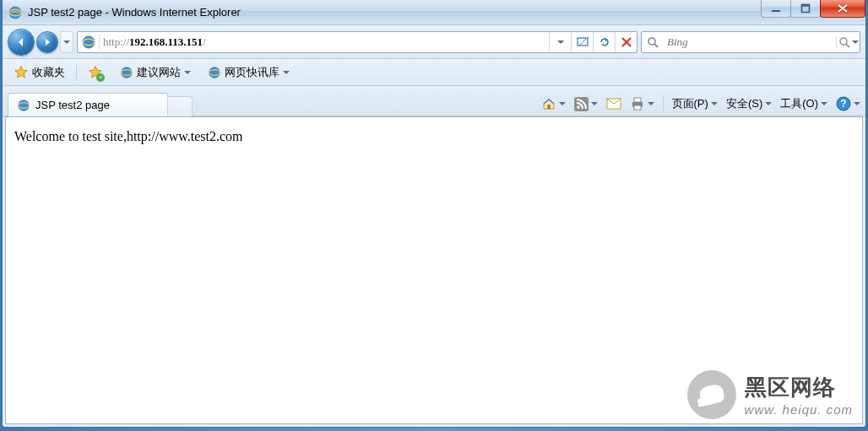  What do you see at coordinates (357, 42) in the screenshot?
I see `address-bar: http://192.168.113.151/` at bounding box center [357, 42].